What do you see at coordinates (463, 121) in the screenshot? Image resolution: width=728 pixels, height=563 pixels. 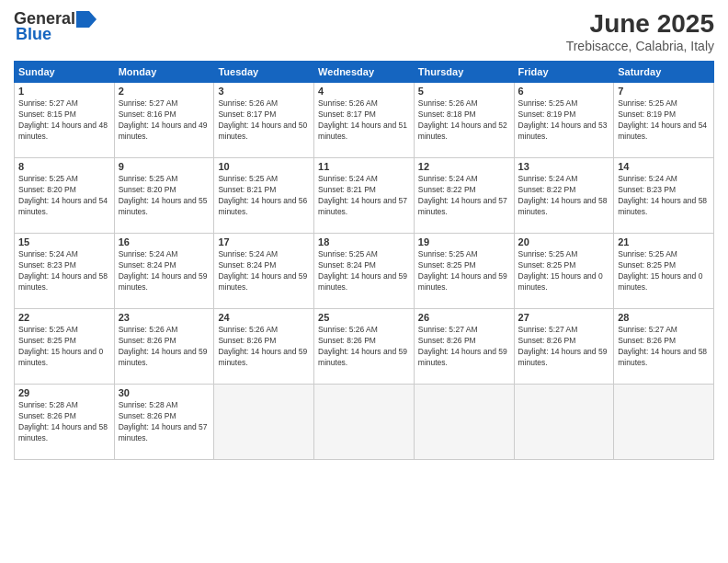 I see `table-row: 5 Sunrise: 5:26 AM Sunset: 8:18 PM Dayli…` at bounding box center [463, 121].